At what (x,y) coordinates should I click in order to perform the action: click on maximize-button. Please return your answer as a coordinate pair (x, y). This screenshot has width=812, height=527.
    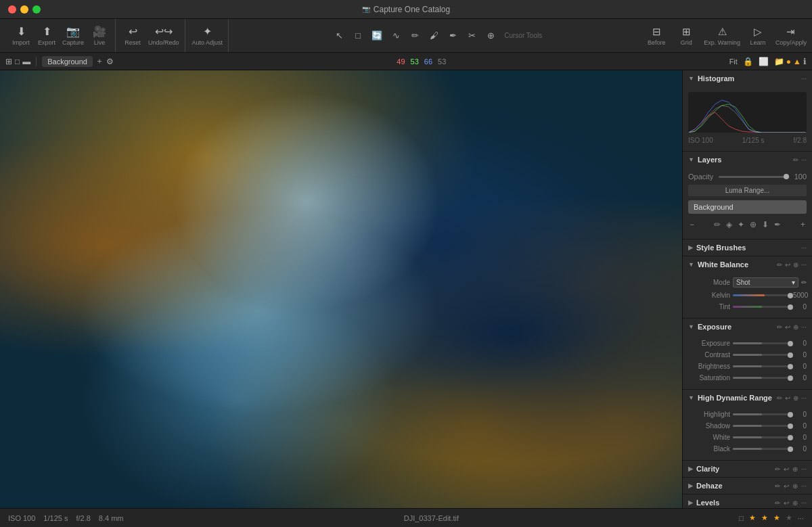
    Looking at the image, I should click on (37, 9).